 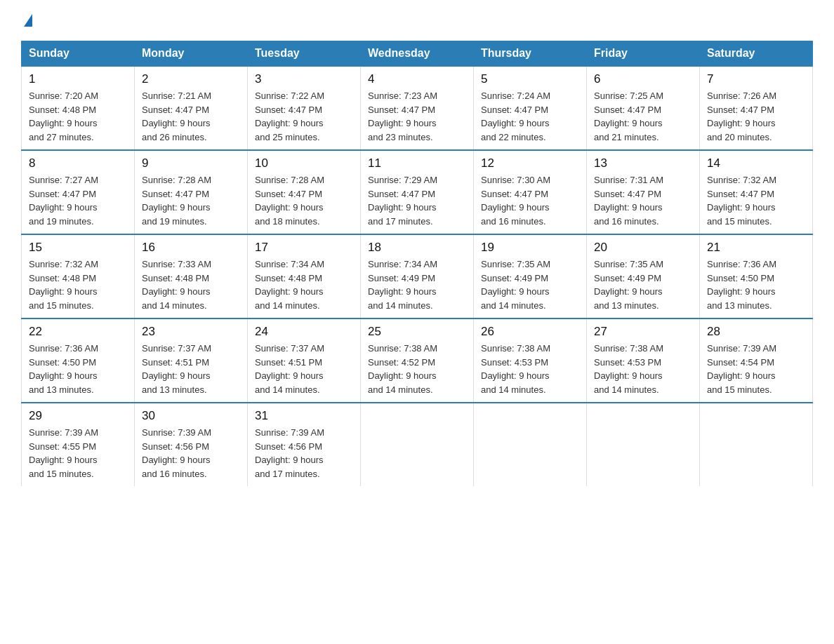 What do you see at coordinates (417, 285) in the screenshot?
I see `day-info: Sunrise: 7:34 AM Sunset: 4:49 PM Dayligh…` at bounding box center [417, 285].